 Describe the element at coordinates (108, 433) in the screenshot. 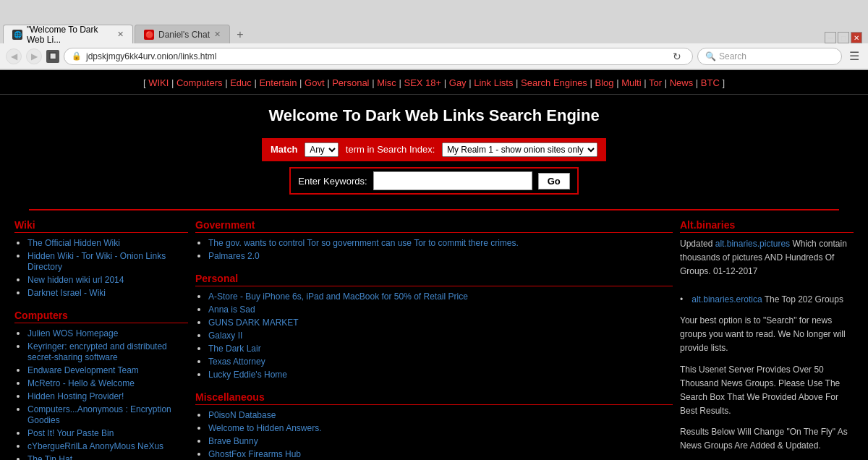

I see `list-item: Post It! Your Paste Bin` at that location.